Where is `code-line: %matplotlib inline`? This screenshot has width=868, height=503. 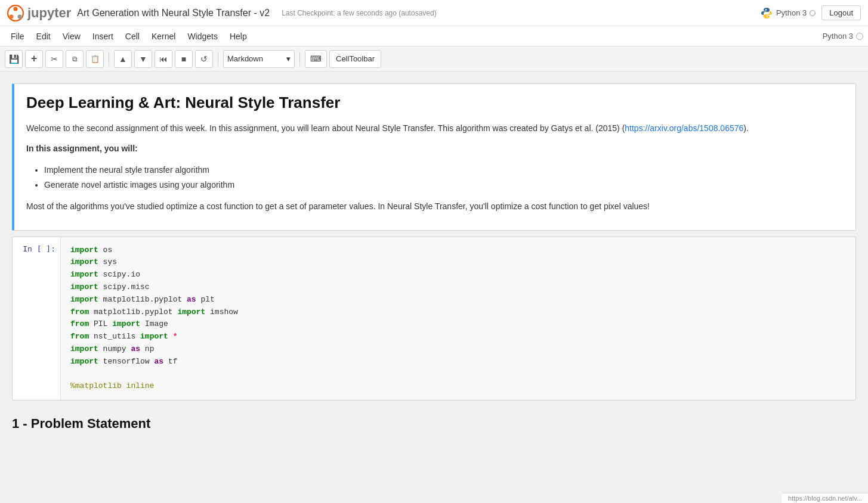
code-line: %matplotlib inline is located at coordinates (458, 386).